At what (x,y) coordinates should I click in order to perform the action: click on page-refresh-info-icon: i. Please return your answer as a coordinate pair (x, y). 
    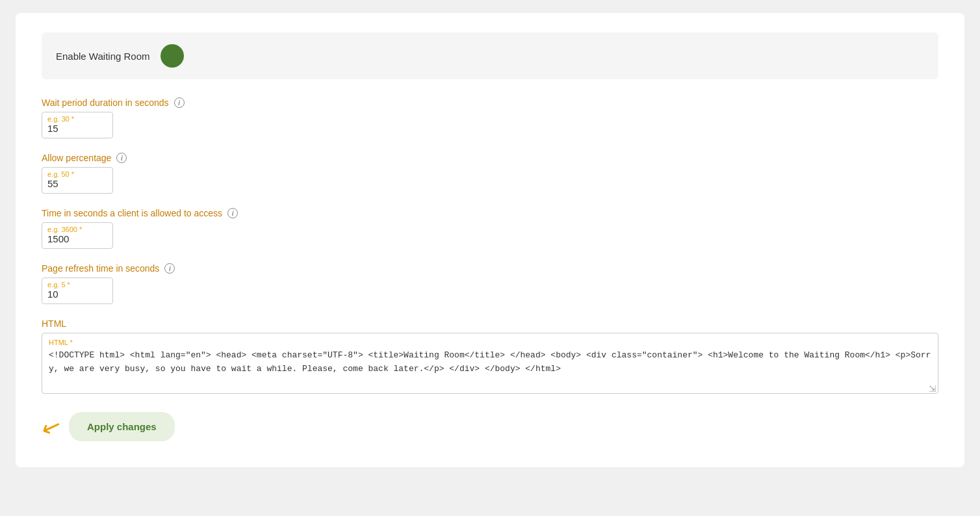
    Looking at the image, I should click on (170, 268).